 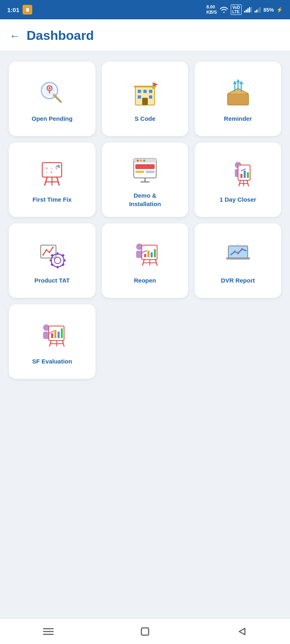 I want to click on first-time-fix-icon: × ○ × ○ ×, so click(x=52, y=174).